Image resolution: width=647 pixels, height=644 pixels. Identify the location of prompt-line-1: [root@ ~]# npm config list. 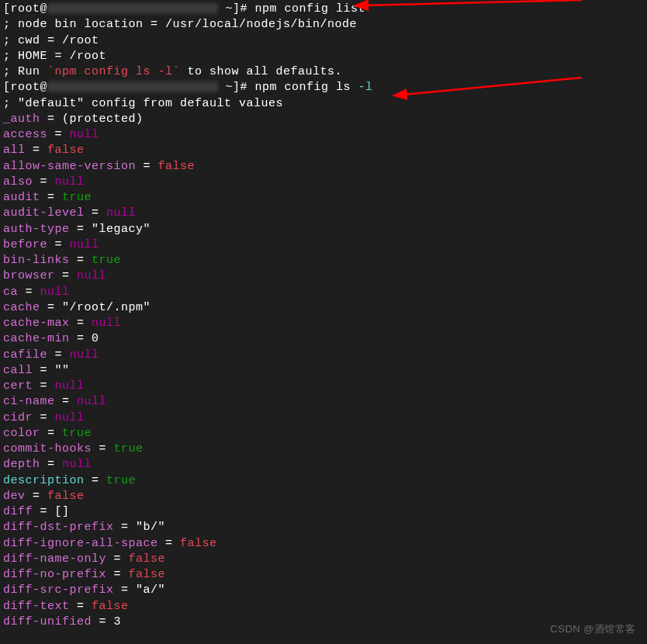
(324, 9).